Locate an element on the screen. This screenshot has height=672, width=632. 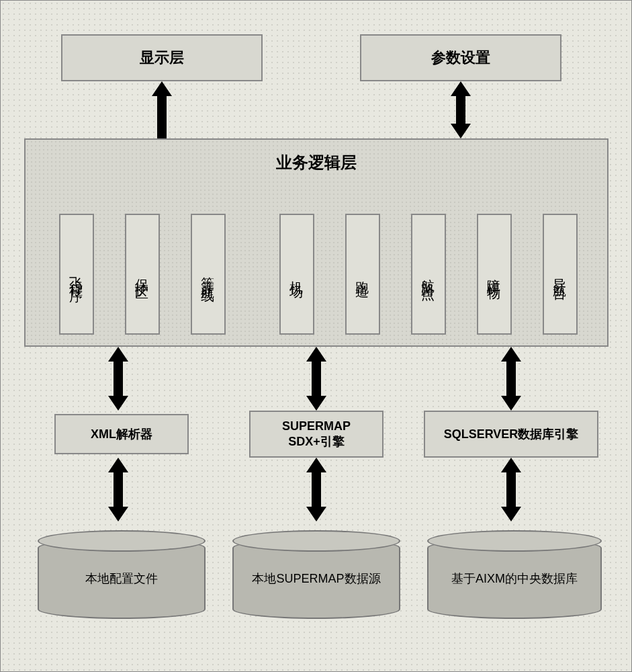
module-runway: 跑道 is located at coordinates (363, 274).